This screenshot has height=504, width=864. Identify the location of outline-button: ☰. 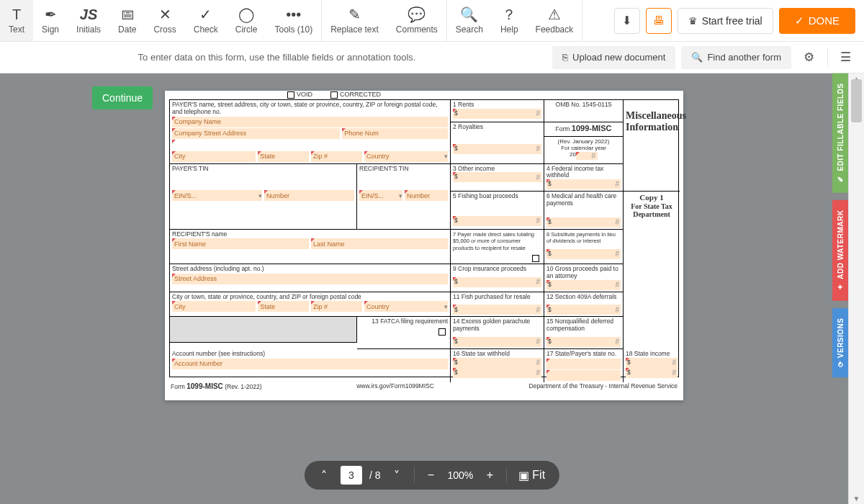
(845, 58).